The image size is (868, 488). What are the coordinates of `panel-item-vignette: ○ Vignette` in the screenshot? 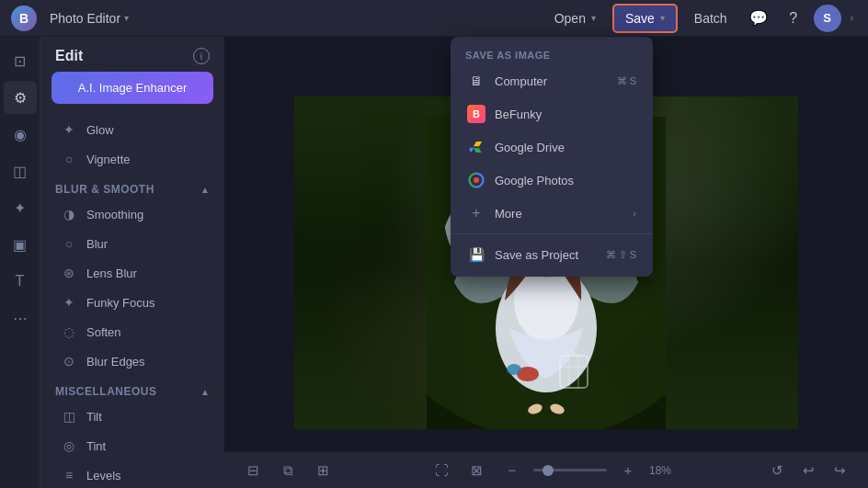 It's located at (132, 159).